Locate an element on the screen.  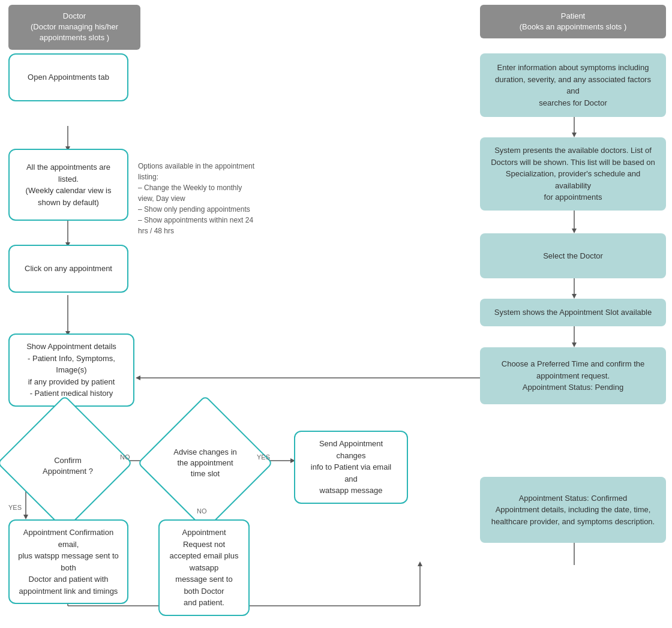
choose-time-box: Choose a Preferred Time and confirm the … is located at coordinates (573, 375).